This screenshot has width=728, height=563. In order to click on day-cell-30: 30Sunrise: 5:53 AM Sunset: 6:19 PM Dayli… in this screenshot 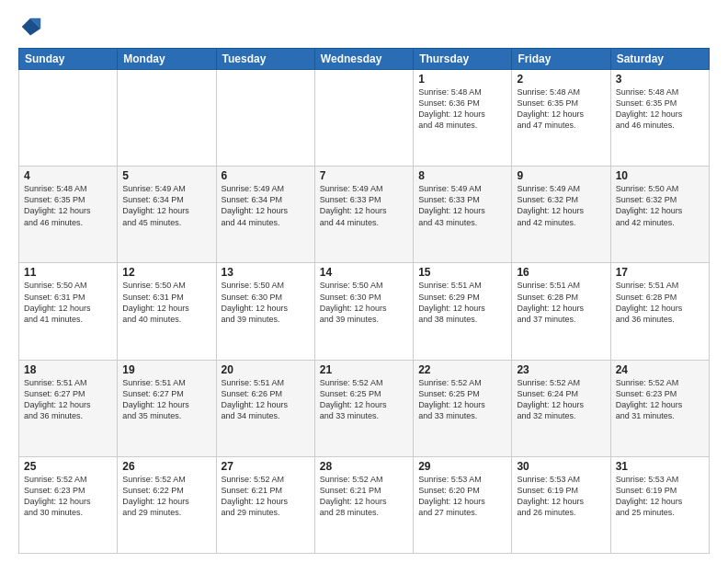, I will do `click(561, 504)`.